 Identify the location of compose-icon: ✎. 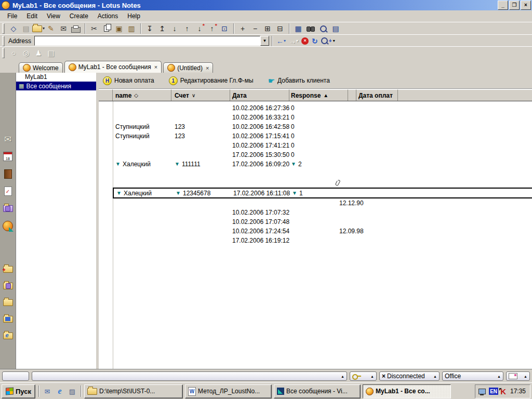
(51, 29).